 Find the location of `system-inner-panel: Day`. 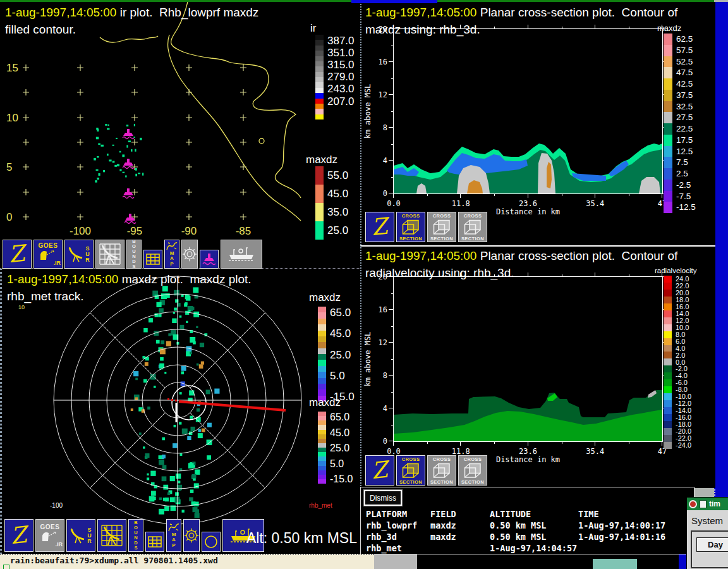

system-inner-panel: Day is located at coordinates (709, 549).